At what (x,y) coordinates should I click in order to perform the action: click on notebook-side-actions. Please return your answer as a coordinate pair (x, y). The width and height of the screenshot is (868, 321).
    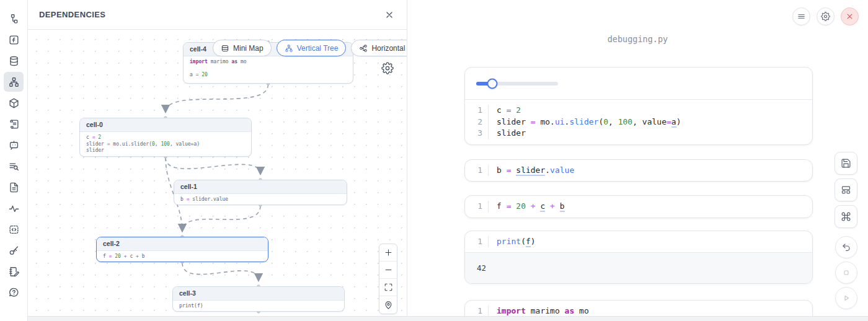
    Looking at the image, I should click on (846, 232).